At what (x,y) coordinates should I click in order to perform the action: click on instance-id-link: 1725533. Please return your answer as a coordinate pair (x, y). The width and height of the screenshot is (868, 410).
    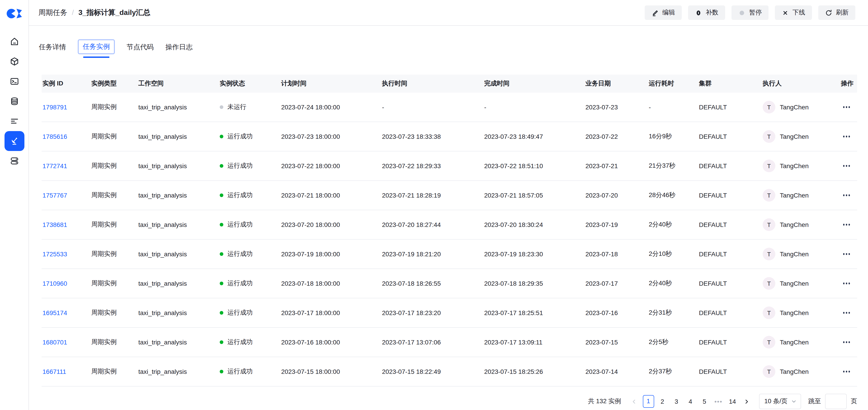
    Looking at the image, I should click on (55, 254).